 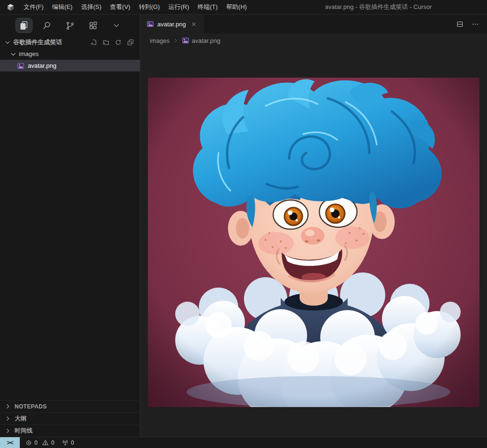 What do you see at coordinates (12, 66) in the screenshot?
I see `indent-guide` at bounding box center [12, 66].